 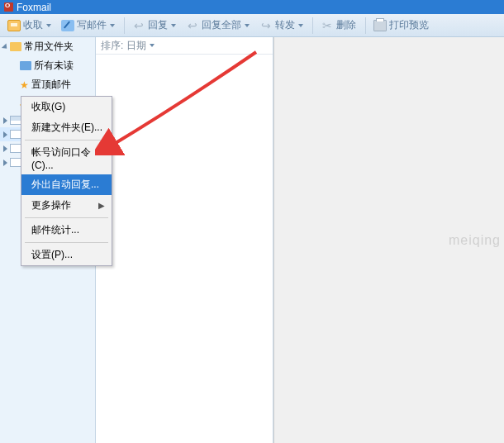 What do you see at coordinates (66, 185) in the screenshot?
I see `ctx-auto-reply: 外出自动回复...` at bounding box center [66, 185].